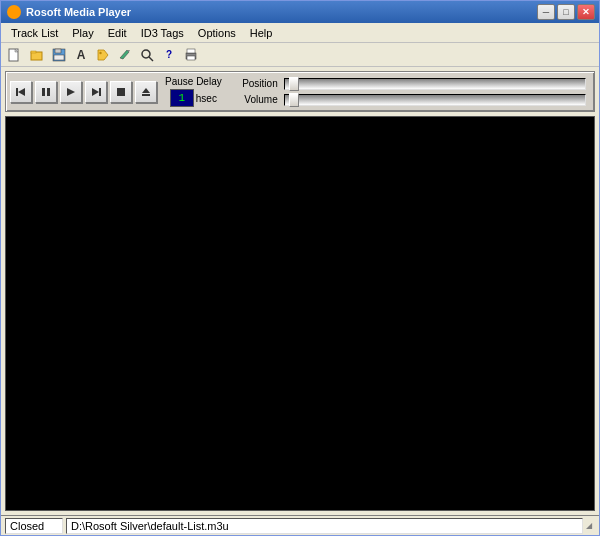 The width and height of the screenshot is (600, 536). What do you see at coordinates (59, 55) in the screenshot?
I see `save-button` at bounding box center [59, 55].